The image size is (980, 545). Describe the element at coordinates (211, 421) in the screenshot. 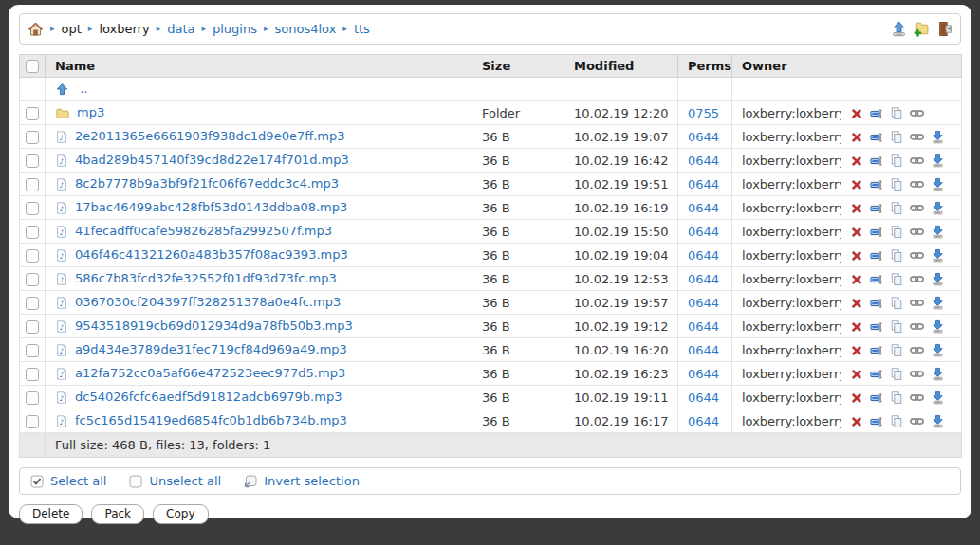

I see `file-link: fc5c165d15419ed6854fc0b1db6b734b.mp3` at that location.